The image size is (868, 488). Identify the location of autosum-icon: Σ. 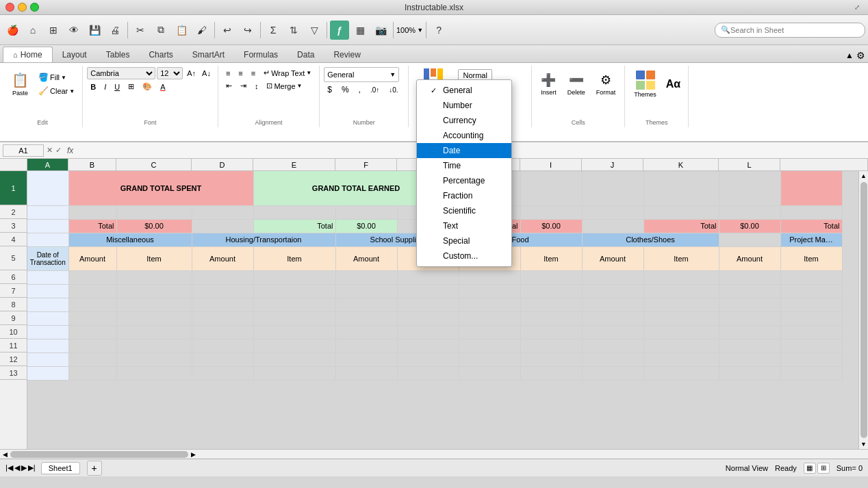
(273, 30).